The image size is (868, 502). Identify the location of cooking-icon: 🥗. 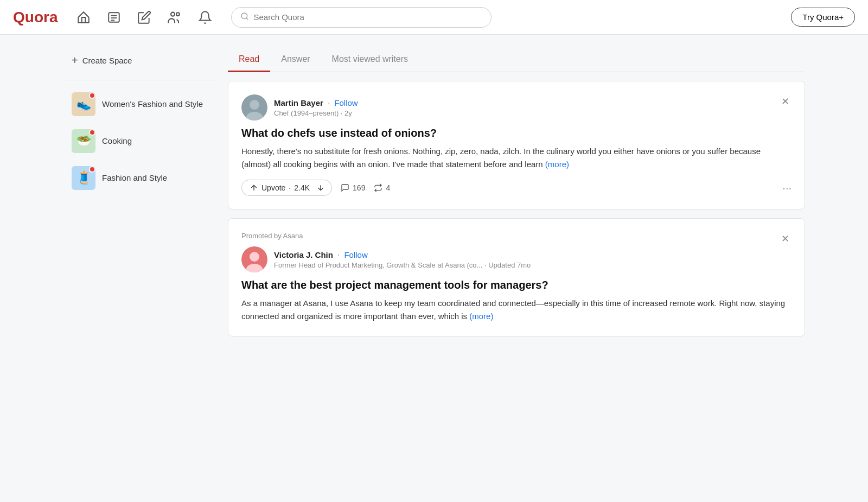
(84, 141).